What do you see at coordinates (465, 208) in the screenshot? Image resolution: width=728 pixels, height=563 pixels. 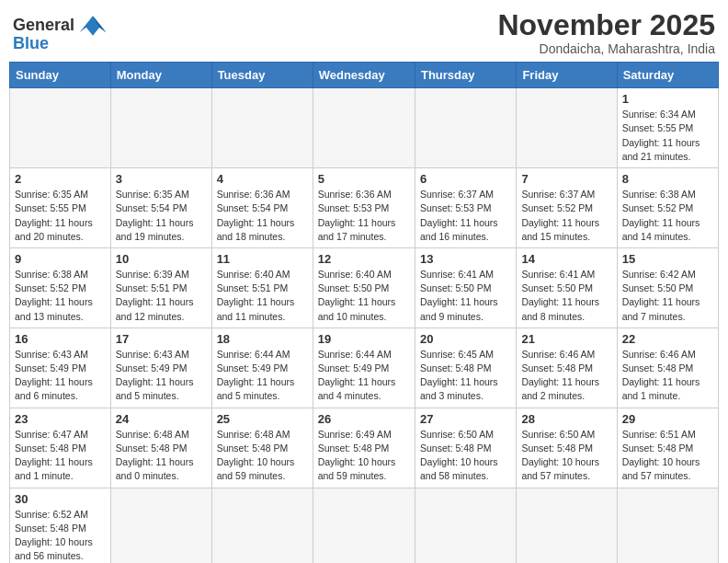 I see `calendar-cell: 6Sunrise: 6:37 AM Sunset: 5:53 PM Daylig…` at bounding box center [465, 208].